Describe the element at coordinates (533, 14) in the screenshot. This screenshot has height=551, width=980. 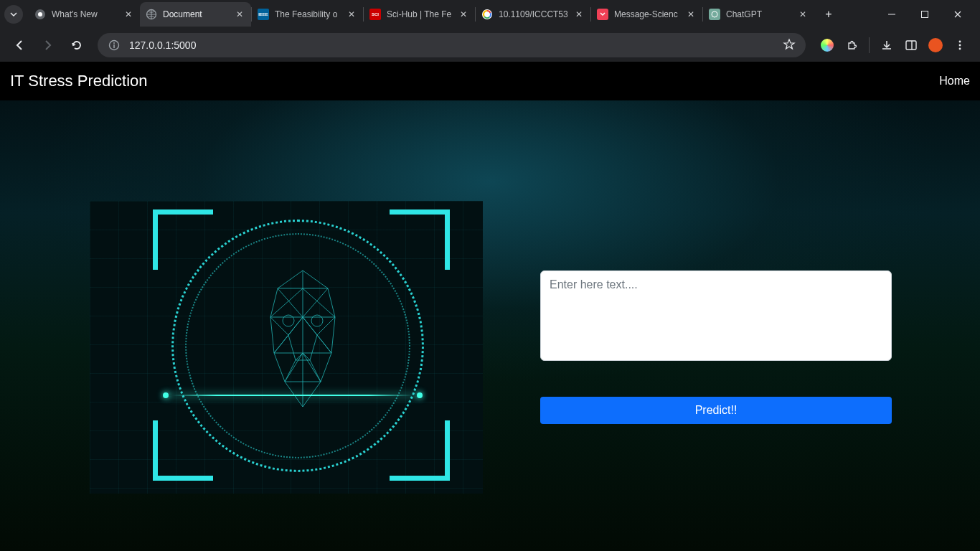
I see `tab-google: 10.1109/ICCCT53 ✕` at that location.